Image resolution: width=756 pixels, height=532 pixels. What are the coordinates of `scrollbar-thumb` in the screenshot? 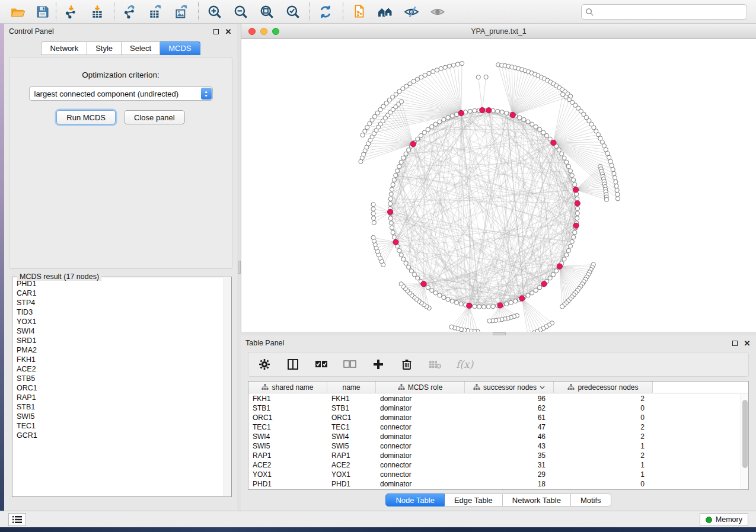 It's located at (745, 434).